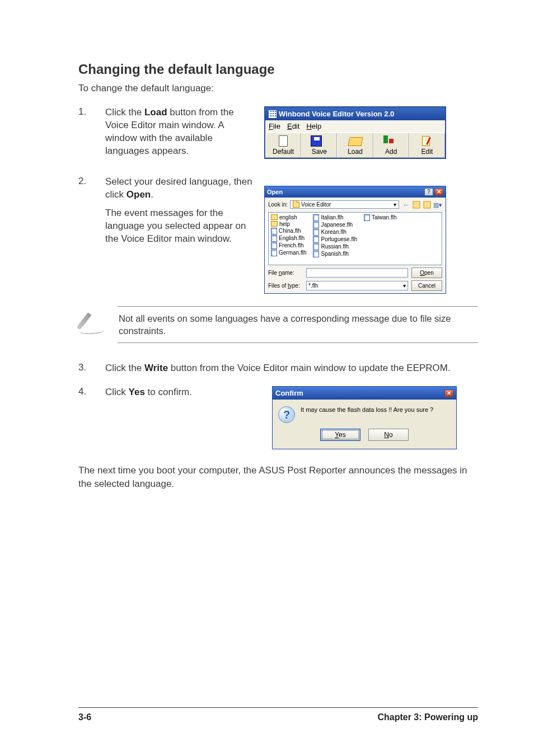 The image size is (534, 756). Describe the element at coordinates (278, 88) in the screenshot. I see `intro-text: To change the default language:` at that location.